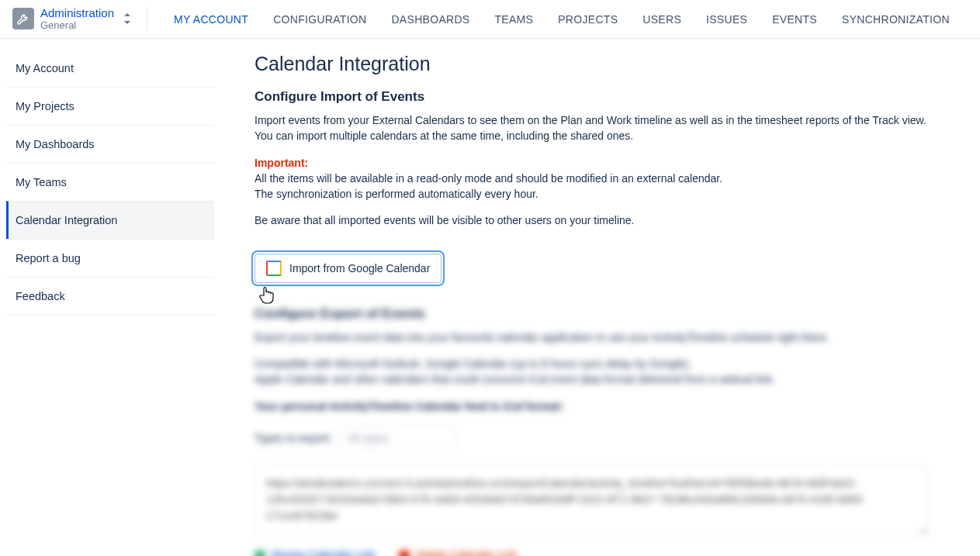 The image size is (980, 556). Describe the element at coordinates (562, 19) in the screenshot. I see `topnav-tabs: MY ACCOUNT CONFIGURATION DASHBOARDS TEAM…` at that location.